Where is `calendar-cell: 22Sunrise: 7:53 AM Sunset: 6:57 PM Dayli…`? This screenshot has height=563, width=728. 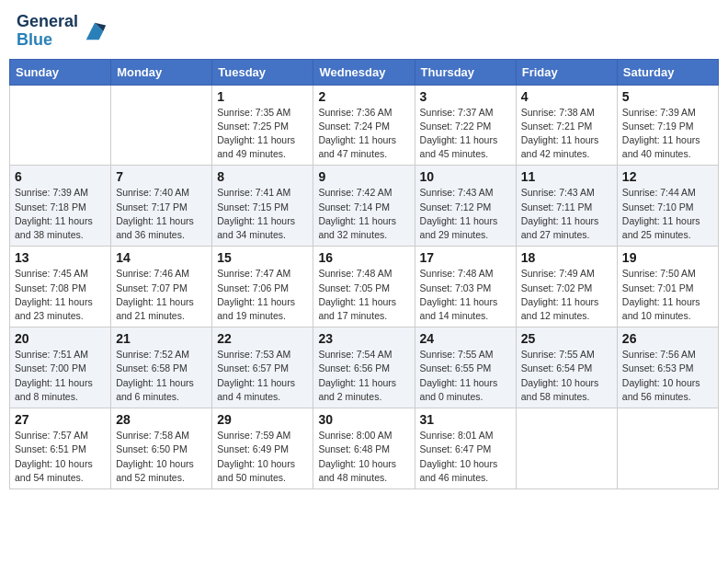
calendar-cell: 22Sunrise: 7:53 AM Sunset: 6:57 PM Dayli… is located at coordinates (263, 368).